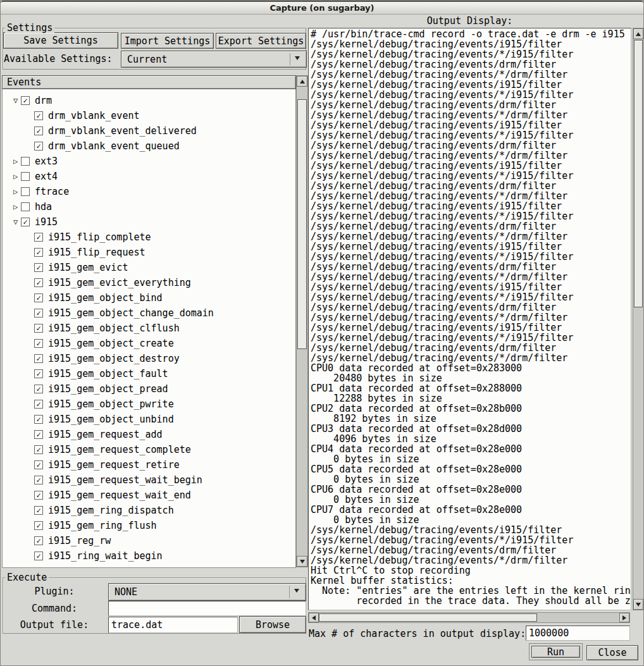 Image resolution: width=644 pixels, height=666 pixels. I want to click on events-scrollbar, so click(302, 321).